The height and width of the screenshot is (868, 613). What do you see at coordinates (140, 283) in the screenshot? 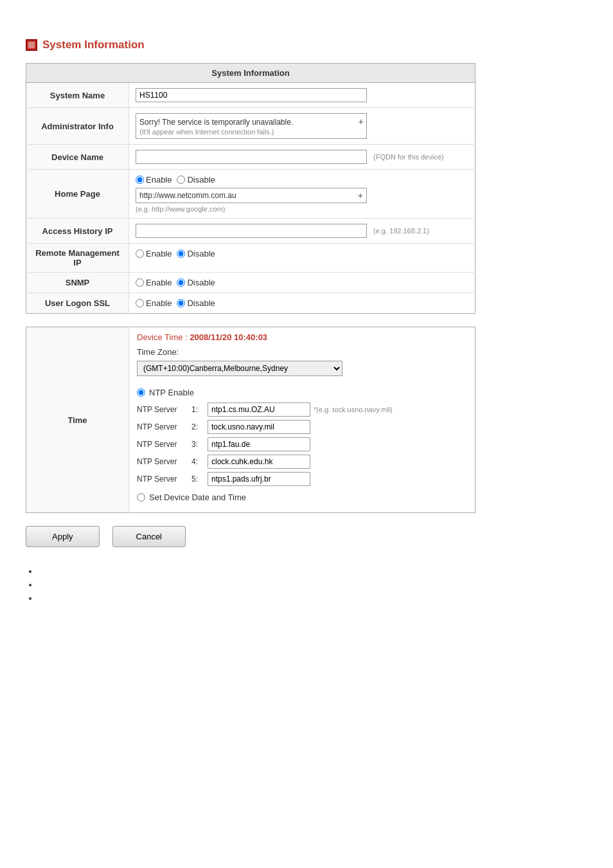
I see `snmp-enable-radio` at bounding box center [140, 283].